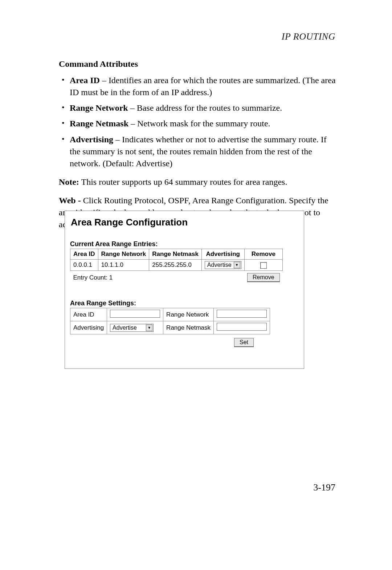 This screenshot has height=570, width=392. What do you see at coordinates (199, 108) in the screenshot?
I see `list-item: Range Network – Base address for the rou…` at bounding box center [199, 108].